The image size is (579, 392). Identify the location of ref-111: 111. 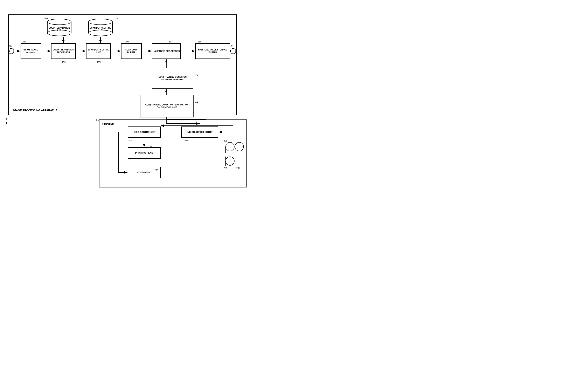
(233, 46).